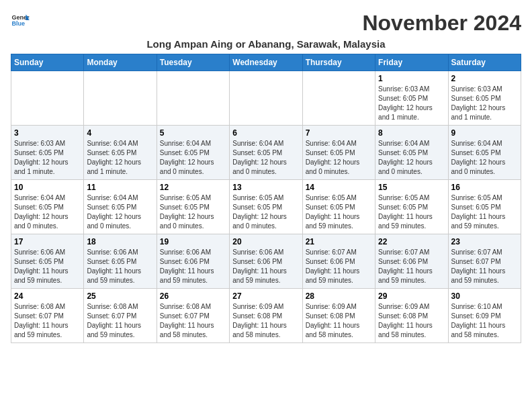 This screenshot has height=411, width=532. I want to click on day-number: 18, so click(120, 242).